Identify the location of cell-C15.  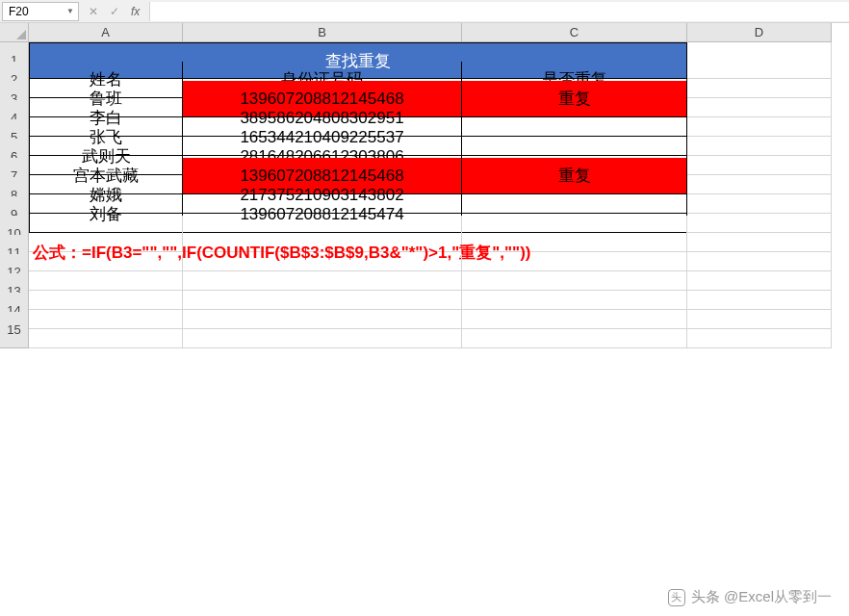
(575, 330).